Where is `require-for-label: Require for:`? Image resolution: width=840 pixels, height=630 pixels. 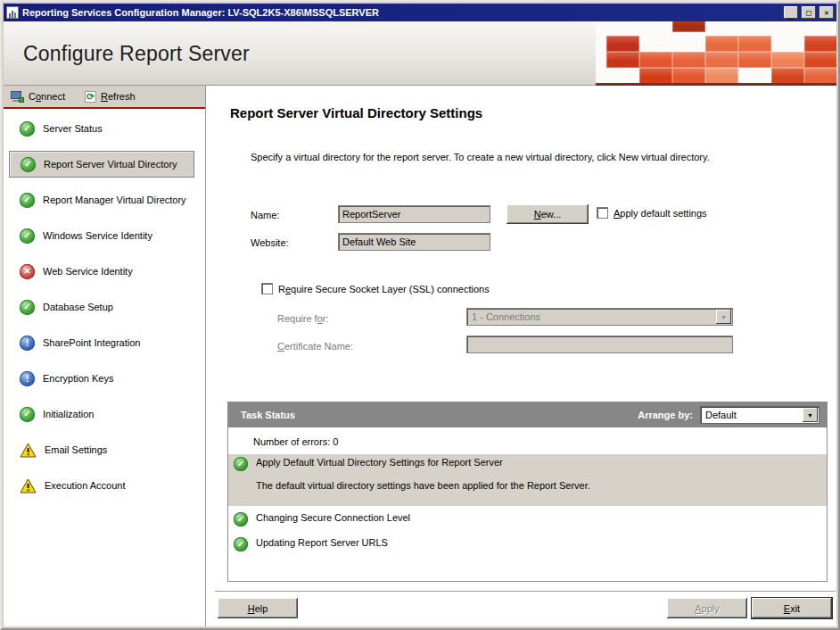
require-for-label: Require for: is located at coordinates (303, 319).